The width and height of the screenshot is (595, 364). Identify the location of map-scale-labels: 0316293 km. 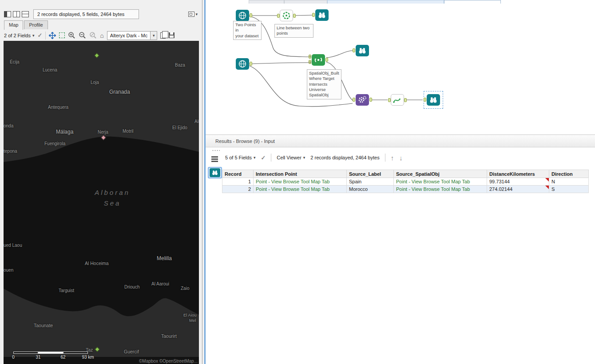
(61, 358).